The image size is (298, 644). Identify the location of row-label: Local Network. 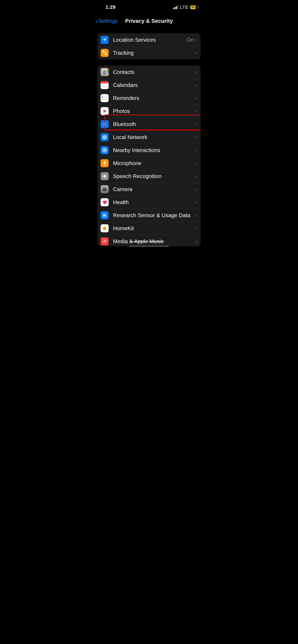
(154, 137).